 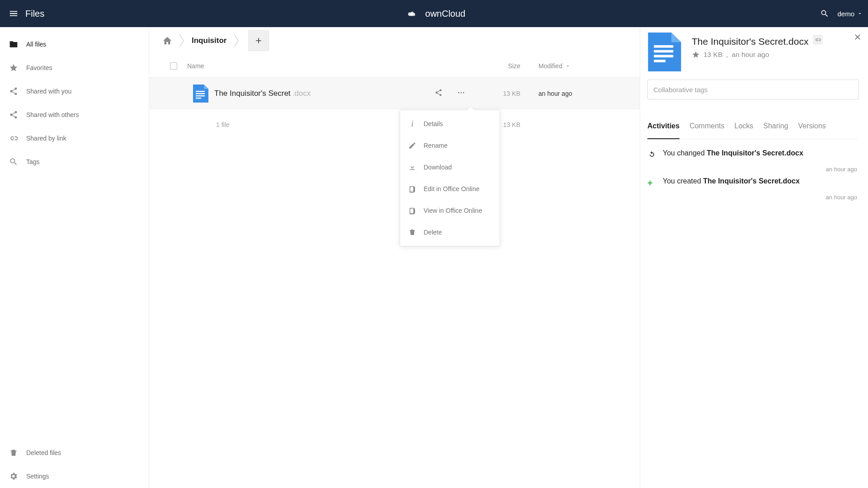 What do you see at coordinates (74, 476) in the screenshot?
I see `sidebar-item-settings: Settings` at bounding box center [74, 476].